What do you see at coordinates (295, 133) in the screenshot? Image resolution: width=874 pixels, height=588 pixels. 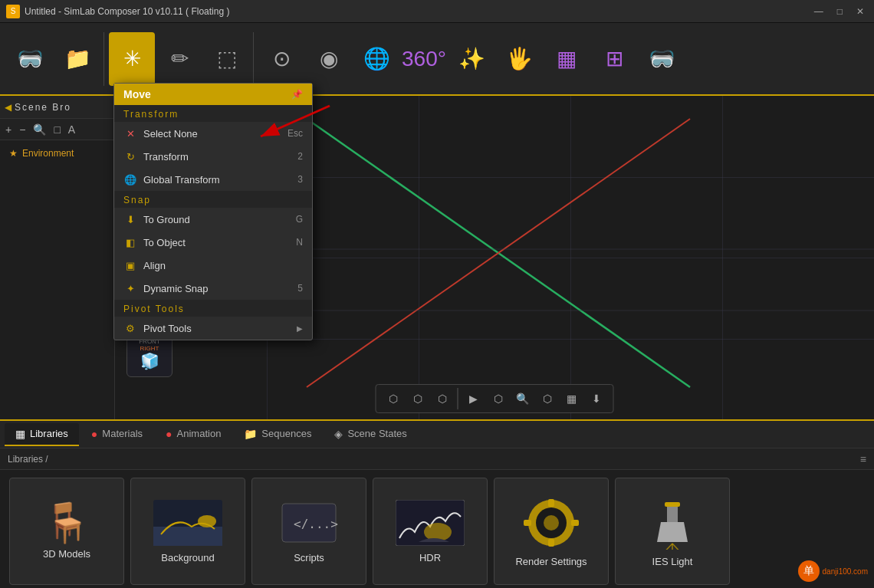 I see `select-none-shortcut: Esc` at bounding box center [295, 133].